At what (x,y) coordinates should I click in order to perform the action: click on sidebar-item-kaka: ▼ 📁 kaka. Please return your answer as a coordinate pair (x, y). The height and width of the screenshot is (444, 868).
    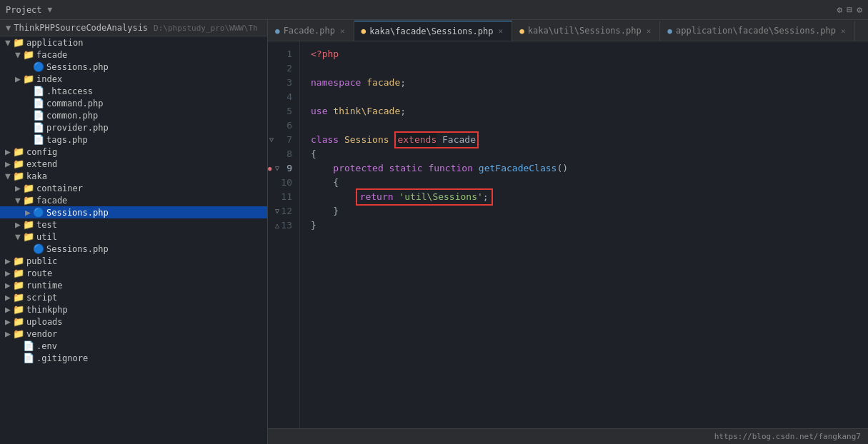
    Looking at the image, I should click on (134, 176).